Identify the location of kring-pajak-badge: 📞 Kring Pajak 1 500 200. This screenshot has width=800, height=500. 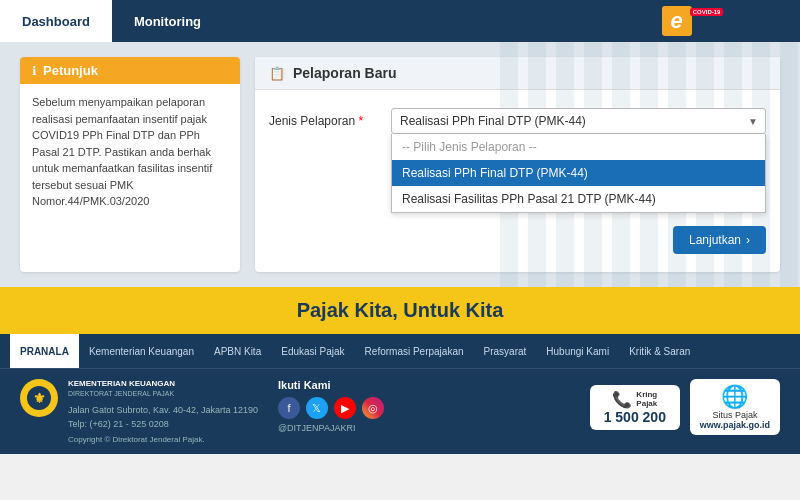
(635, 408).